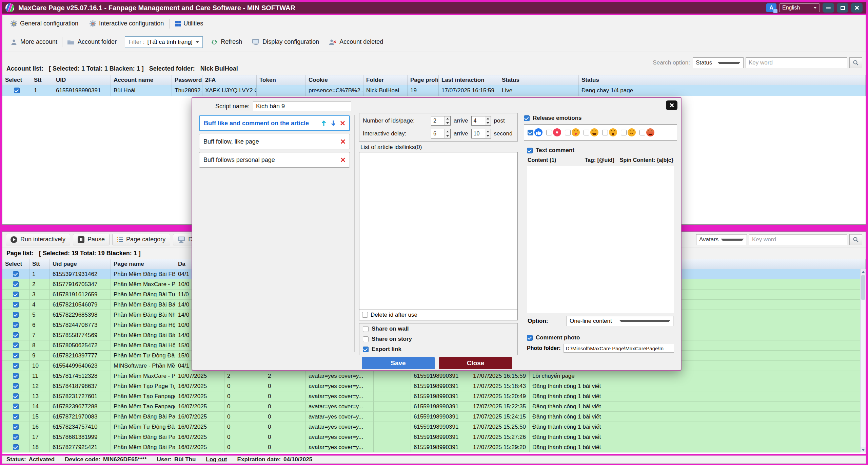  I want to click on article-ids-textarea: Delete id after use, so click(438, 236).